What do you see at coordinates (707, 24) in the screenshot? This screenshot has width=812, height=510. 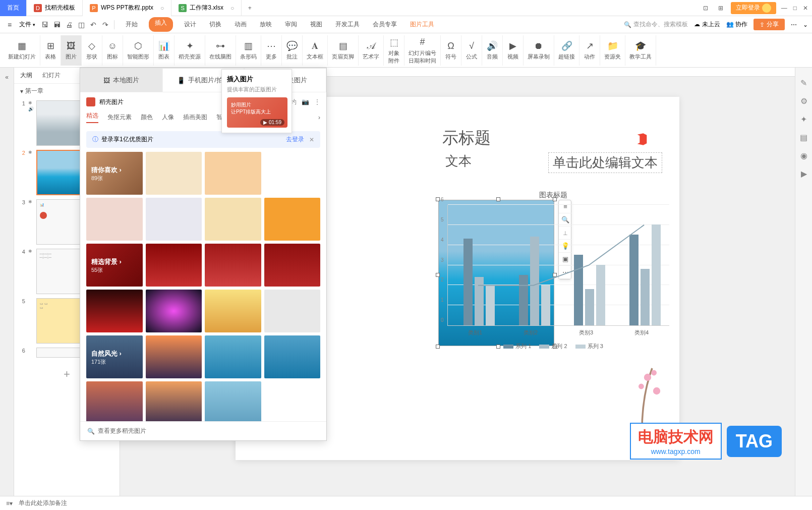 I see `cloud-status: ☁ 未上云` at bounding box center [707, 24].